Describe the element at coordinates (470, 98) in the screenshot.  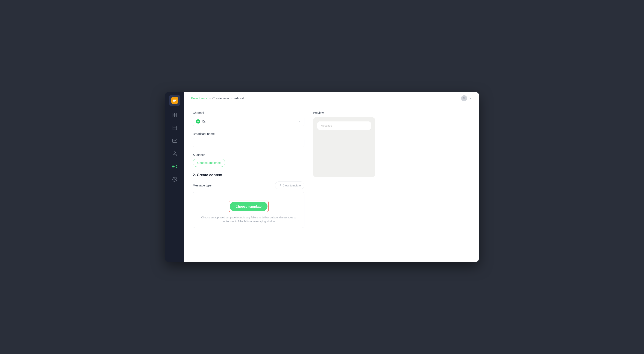
I see `chevron-down-icon` at that location.